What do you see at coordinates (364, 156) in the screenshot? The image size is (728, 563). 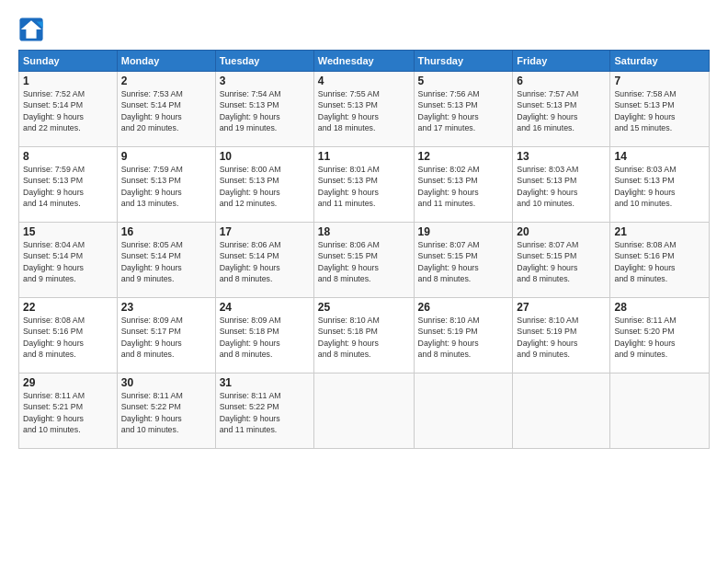 I see `day-number: 11` at bounding box center [364, 156].